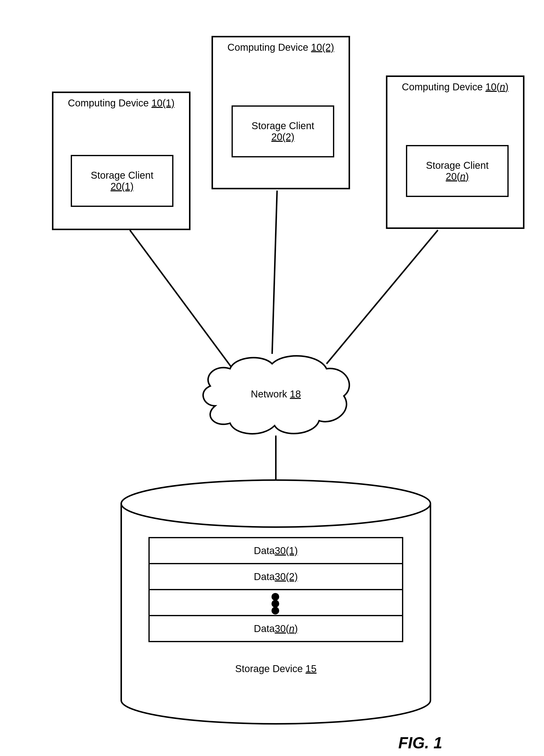 The height and width of the screenshot is (756, 544). I want to click on computing-device-1: Computing Device 10(1) Storage Client 20…, so click(121, 161).